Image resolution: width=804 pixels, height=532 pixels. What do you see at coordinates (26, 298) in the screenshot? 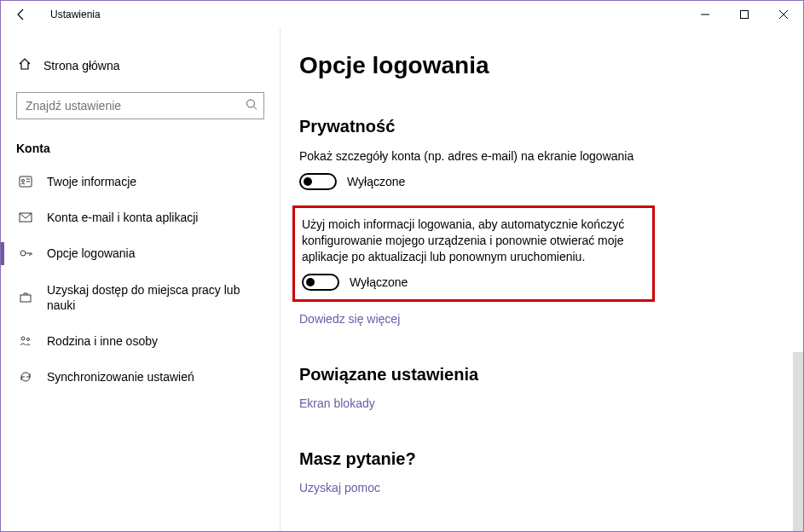
I see `briefcase-icon` at bounding box center [26, 298].